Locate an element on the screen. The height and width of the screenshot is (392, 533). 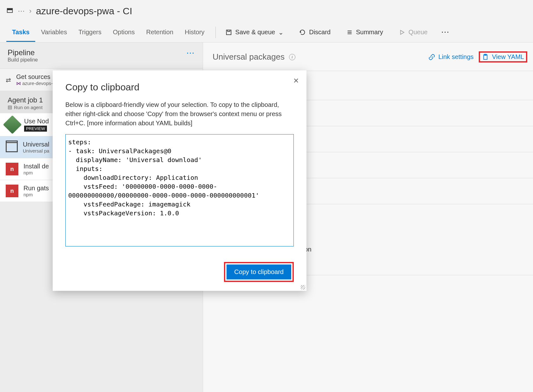
tab-triggers: Triggers is located at coordinates (90, 32).